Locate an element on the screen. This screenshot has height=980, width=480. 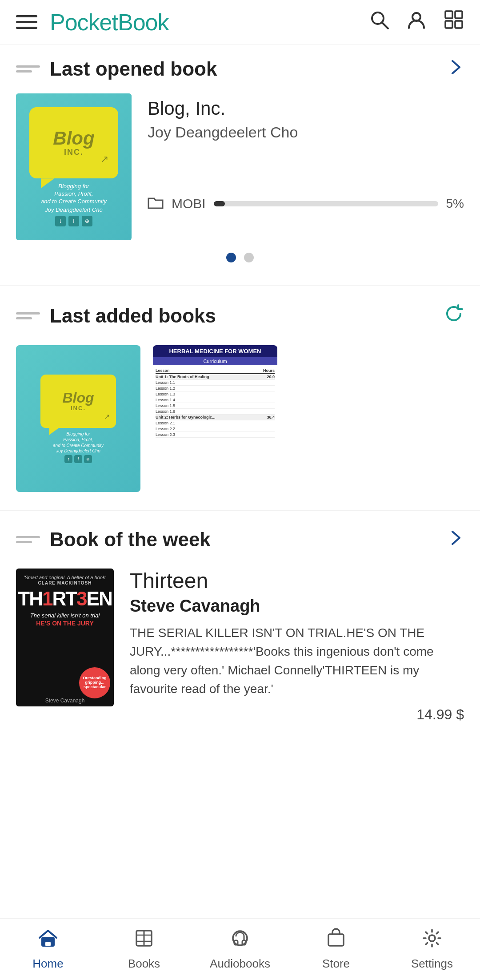
search-icon is located at coordinates (379, 22).